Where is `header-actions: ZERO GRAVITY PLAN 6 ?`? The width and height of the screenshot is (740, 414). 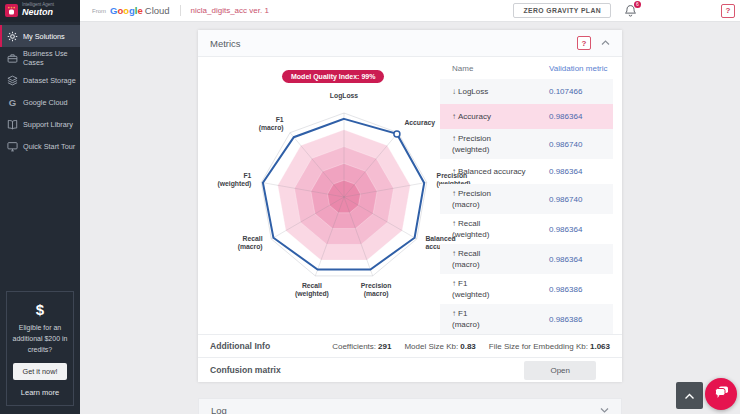
header-actions: ZERO GRAVITY PLAN 6 ? is located at coordinates (626, 10).